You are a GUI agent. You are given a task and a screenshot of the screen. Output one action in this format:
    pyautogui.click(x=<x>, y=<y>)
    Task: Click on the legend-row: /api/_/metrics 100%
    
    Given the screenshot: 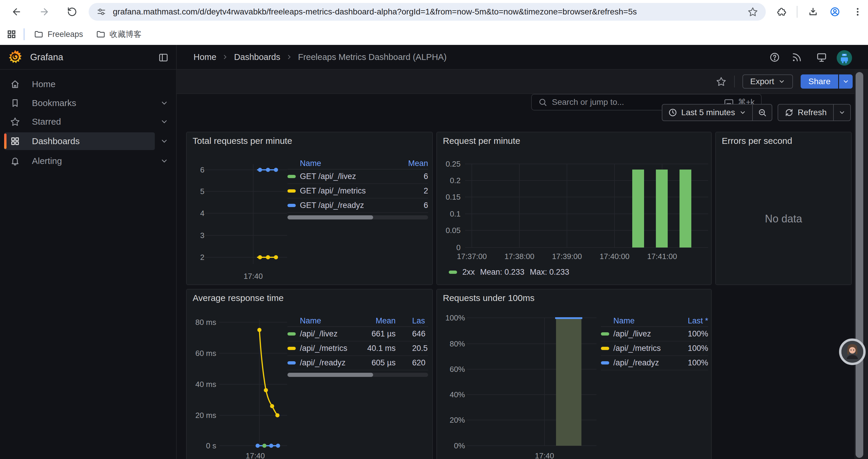 What is the action you would take?
    pyautogui.click(x=654, y=349)
    